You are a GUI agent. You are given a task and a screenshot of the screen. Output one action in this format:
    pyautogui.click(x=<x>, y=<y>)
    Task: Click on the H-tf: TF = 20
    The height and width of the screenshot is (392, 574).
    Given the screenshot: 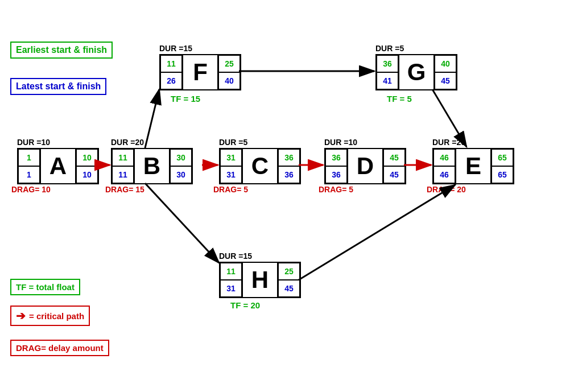 What is the action you would take?
    pyautogui.click(x=245, y=305)
    